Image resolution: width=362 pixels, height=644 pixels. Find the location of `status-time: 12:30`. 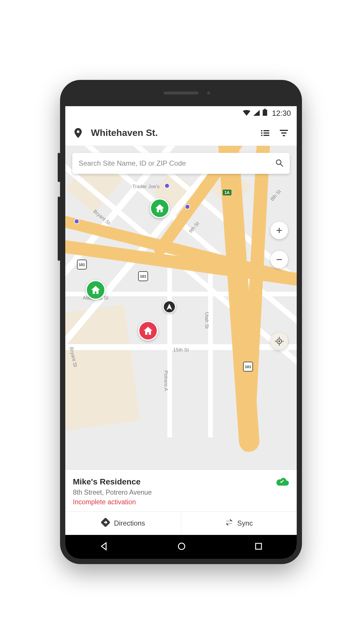

status-time: 12:30 is located at coordinates (282, 113).